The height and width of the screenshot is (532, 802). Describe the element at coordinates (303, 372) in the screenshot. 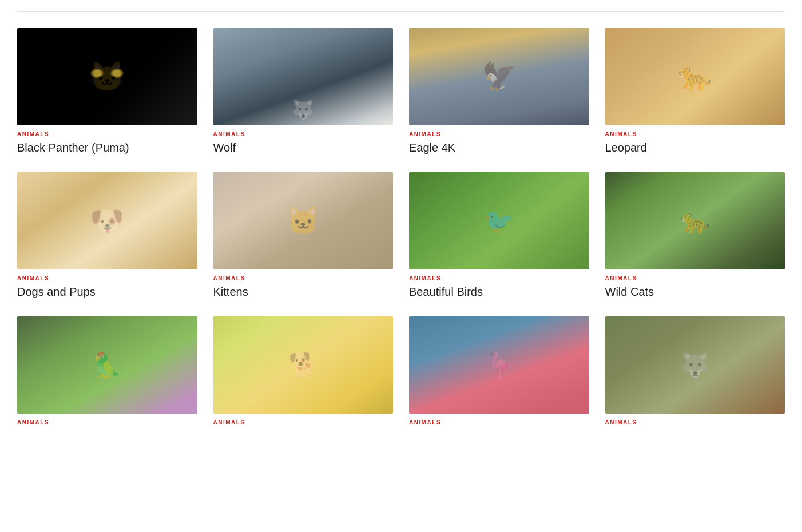

I see `card-shiba: 🐕 ANIMALS` at that location.